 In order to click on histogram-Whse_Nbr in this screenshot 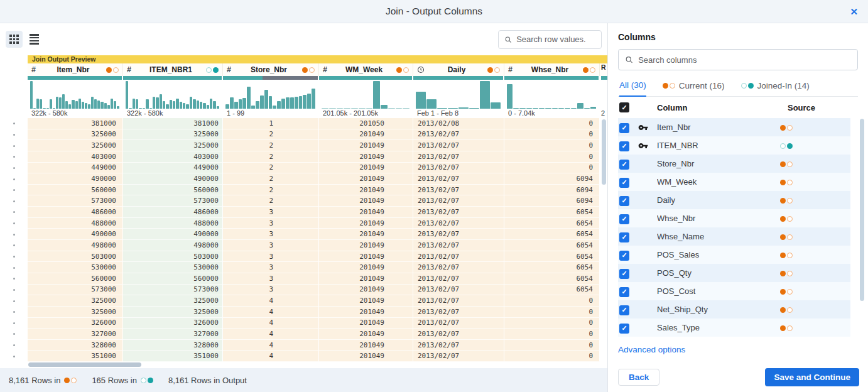, I will do `click(552, 94)`.